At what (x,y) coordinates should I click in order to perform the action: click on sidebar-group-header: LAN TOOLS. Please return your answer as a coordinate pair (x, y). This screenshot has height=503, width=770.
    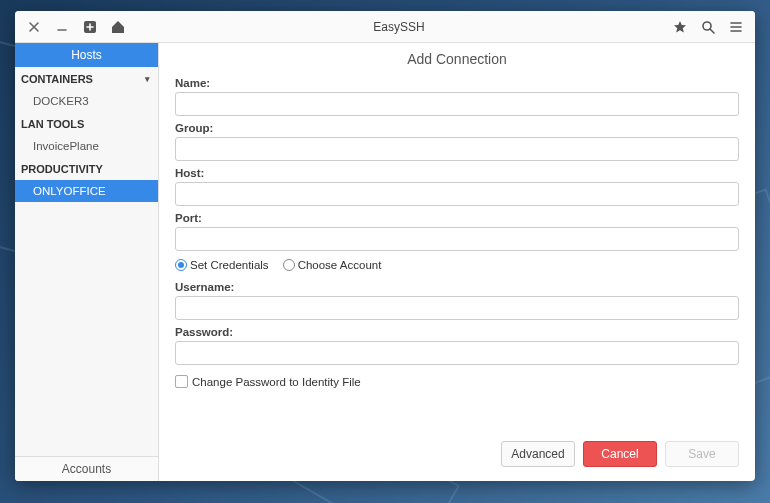
    Looking at the image, I should click on (86, 124).